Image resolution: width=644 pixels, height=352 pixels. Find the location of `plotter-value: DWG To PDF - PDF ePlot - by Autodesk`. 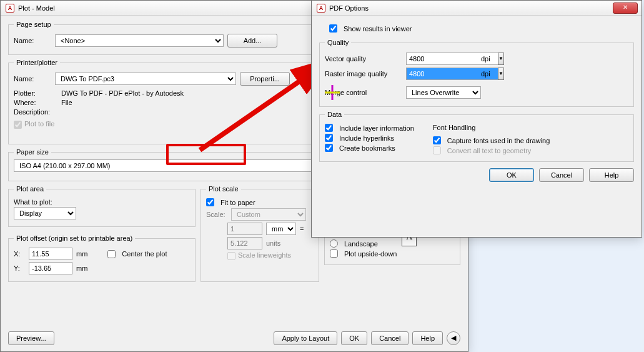

plotter-value: DWG To PDF - PDF ePlot - by Autodesk is located at coordinates (122, 93).